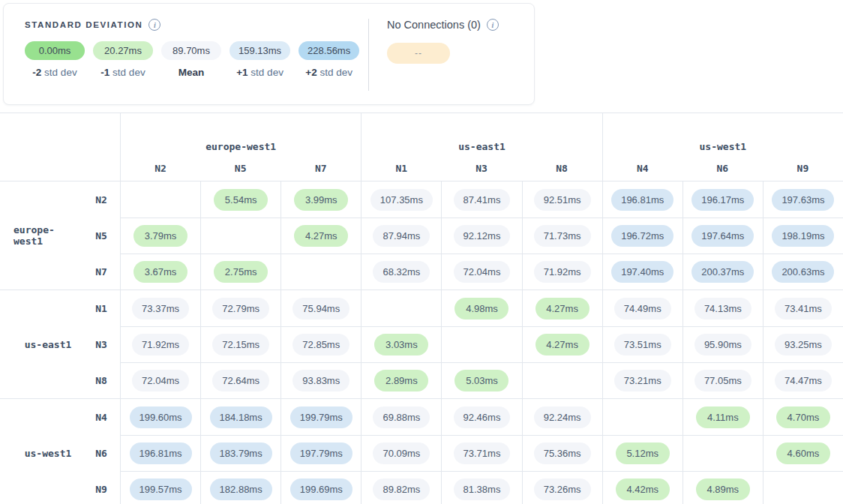 The image size is (843, 504). What do you see at coordinates (401, 345) in the screenshot?
I see `latency-pill: 3.03ms` at bounding box center [401, 345].